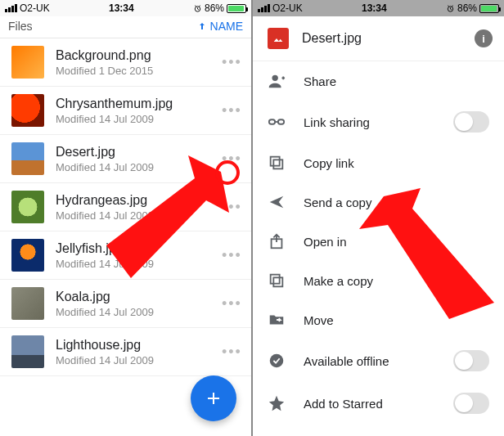 This screenshot has width=504, height=436. What do you see at coordinates (277, 163) in the screenshot?
I see `copy-icon` at bounding box center [277, 163].